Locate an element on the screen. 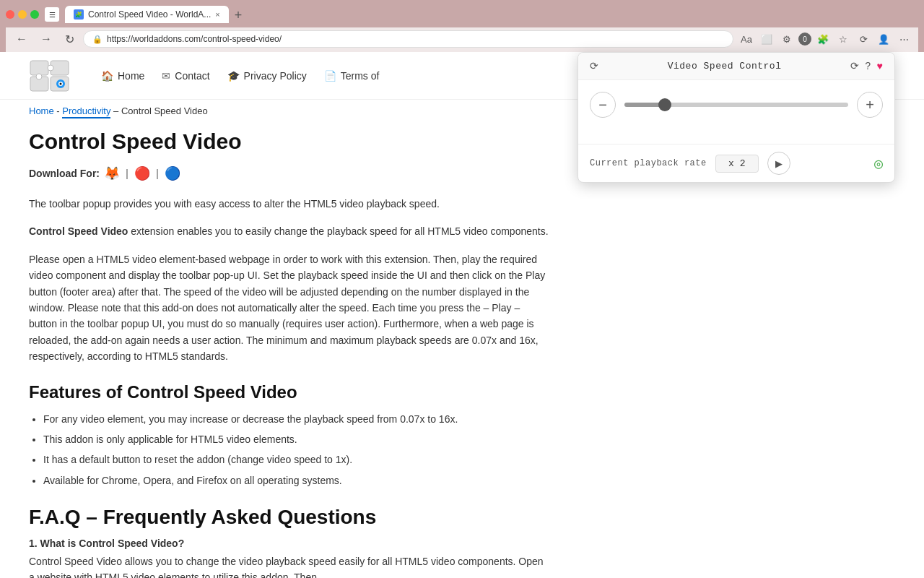 The width and height of the screenshot is (924, 578). site-logo is located at coordinates (51, 75).